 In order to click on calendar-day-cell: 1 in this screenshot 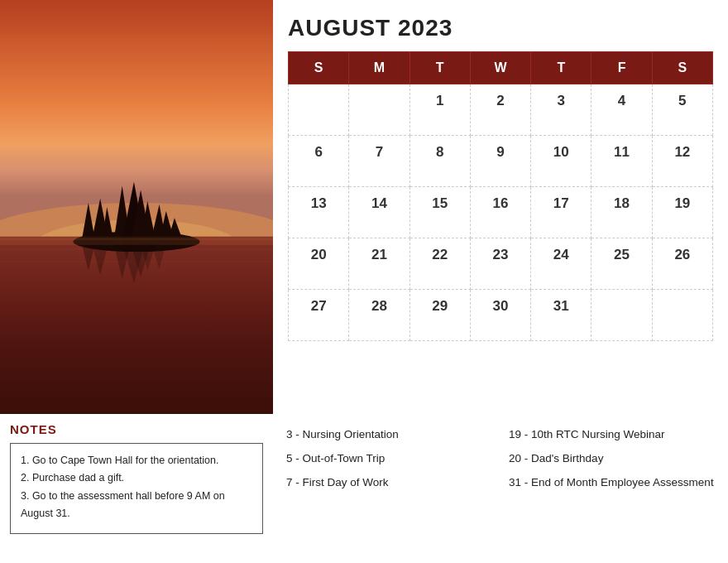, I will do `click(440, 110)`.